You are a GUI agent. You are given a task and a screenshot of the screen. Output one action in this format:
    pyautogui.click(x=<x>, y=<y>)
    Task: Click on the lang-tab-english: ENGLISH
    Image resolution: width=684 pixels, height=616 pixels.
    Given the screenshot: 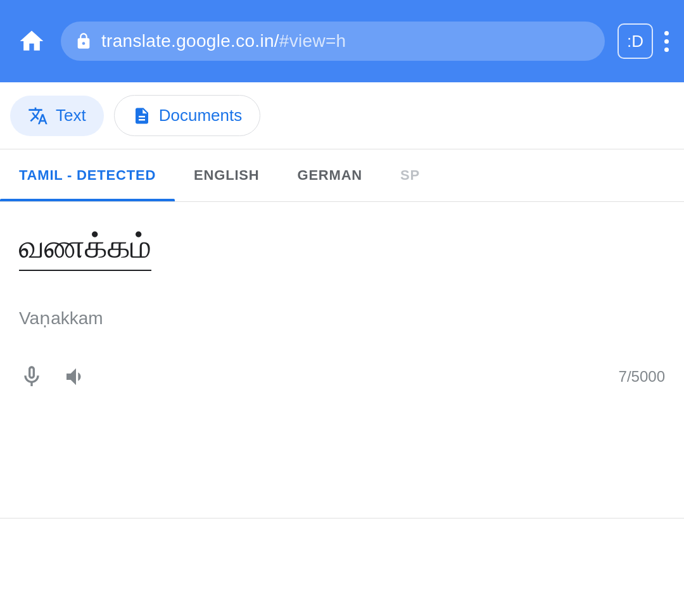 What is the action you would take?
    pyautogui.click(x=227, y=175)
    